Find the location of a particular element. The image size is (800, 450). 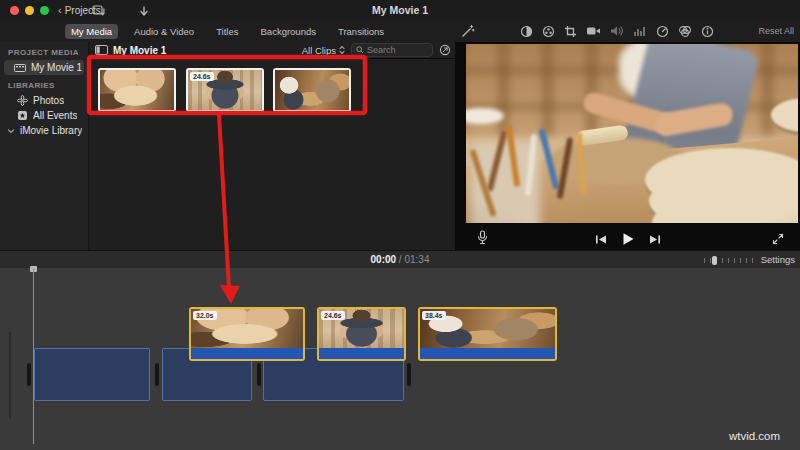

volume-icon is located at coordinates (617, 31).